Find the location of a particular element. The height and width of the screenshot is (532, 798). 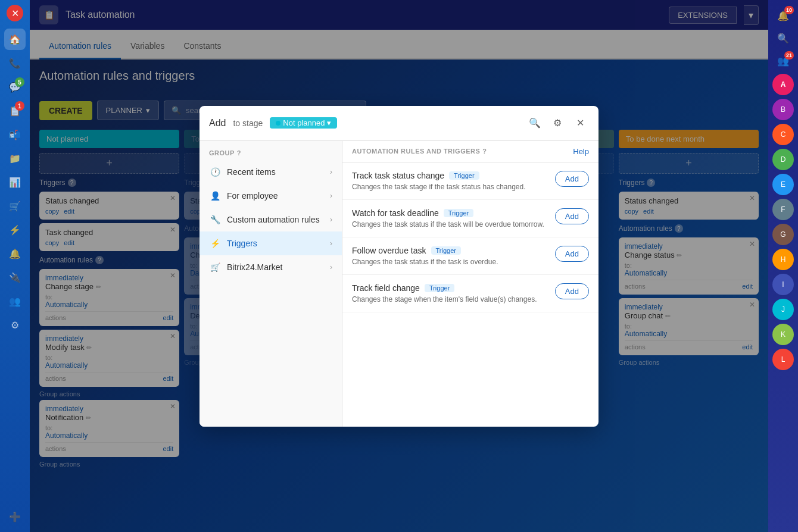

trigger-item-watch-deadline: Watch for task deadline Trigger Changes … is located at coordinates (470, 219).